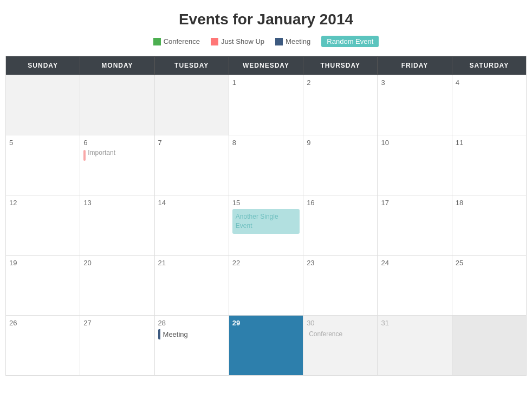 The height and width of the screenshot is (399, 532). What do you see at coordinates (414, 263) in the screenshot?
I see `day-24: 24` at bounding box center [414, 263].